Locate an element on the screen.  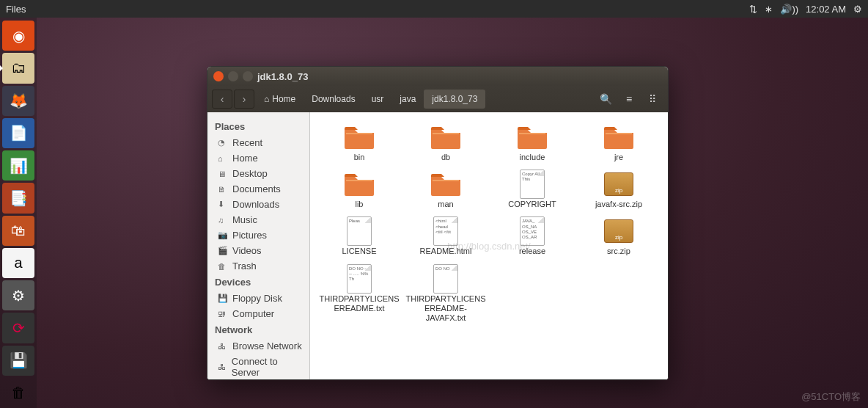
sidebar-item-label: Videos is located at coordinates (247, 251).